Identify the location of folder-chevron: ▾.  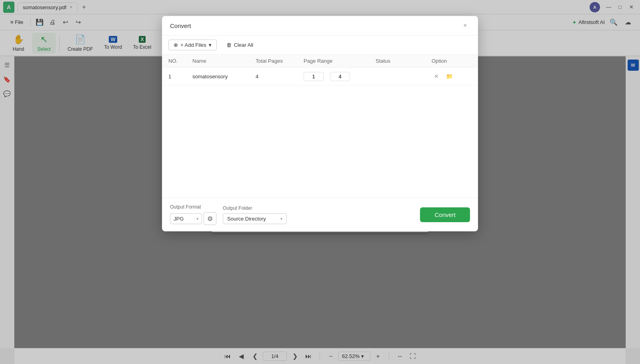
(282, 219).